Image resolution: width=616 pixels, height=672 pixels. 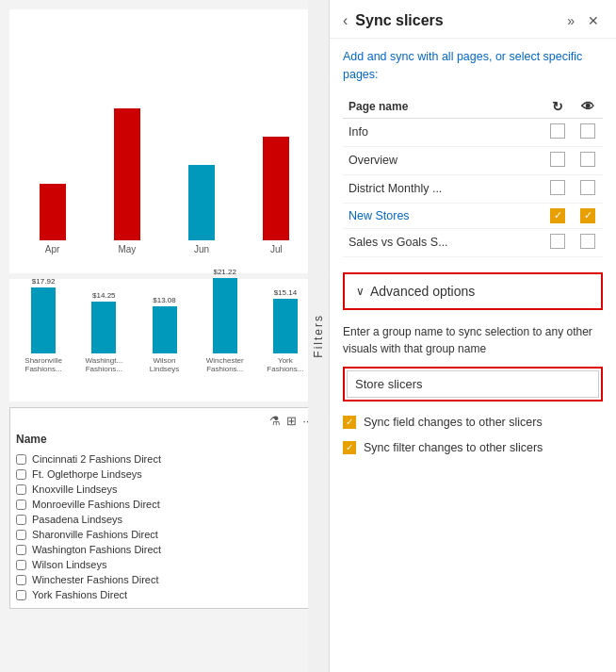 I want to click on sync-option-label: Sync field changes to other slicers, so click(x=453, y=423).